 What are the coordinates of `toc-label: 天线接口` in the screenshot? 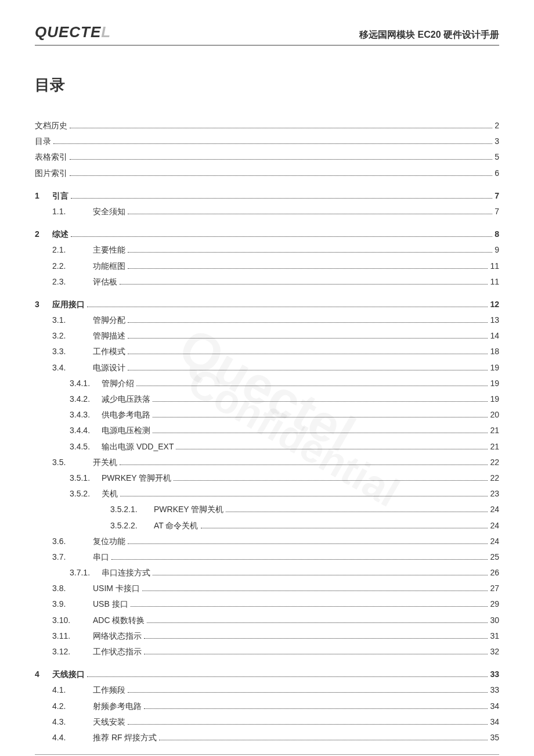 It's located at (68, 675).